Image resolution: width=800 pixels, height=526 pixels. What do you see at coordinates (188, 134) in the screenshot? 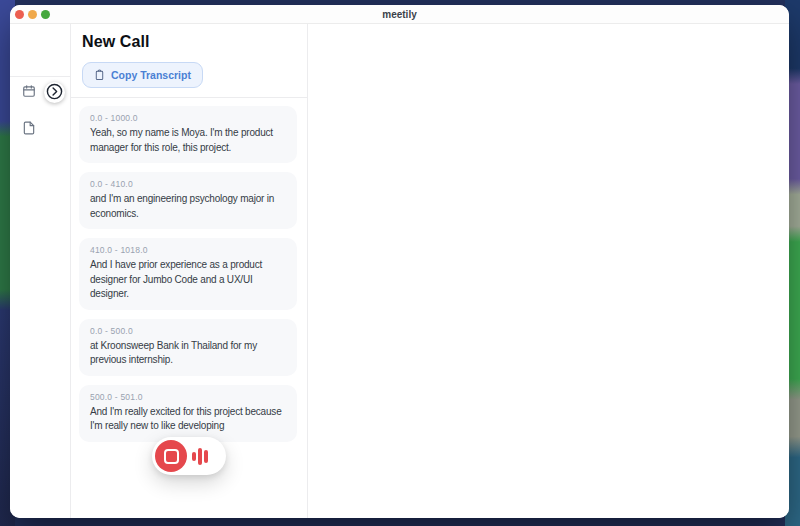
I see `transcript-card: 0.0 - 1000.0 Yeah, so my name is Moya. I…` at bounding box center [188, 134].